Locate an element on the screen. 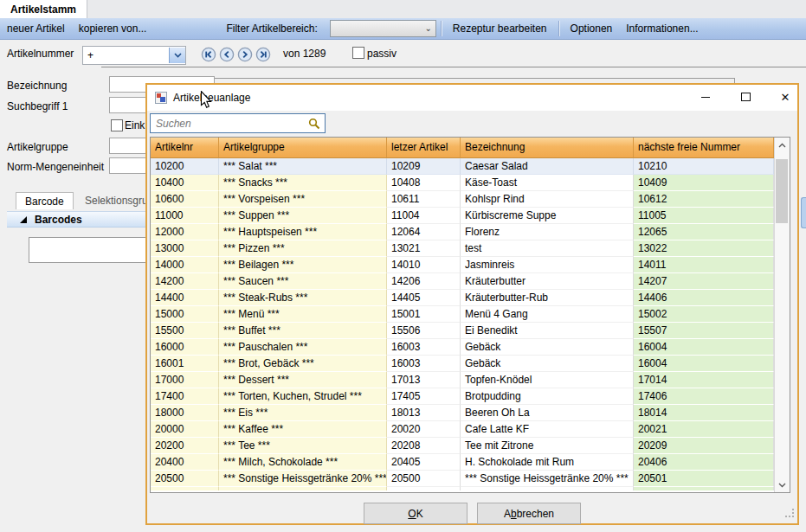  table-row: 11000*** Suppen ***11004Kürbiscreme Supp… is located at coordinates (470, 216).